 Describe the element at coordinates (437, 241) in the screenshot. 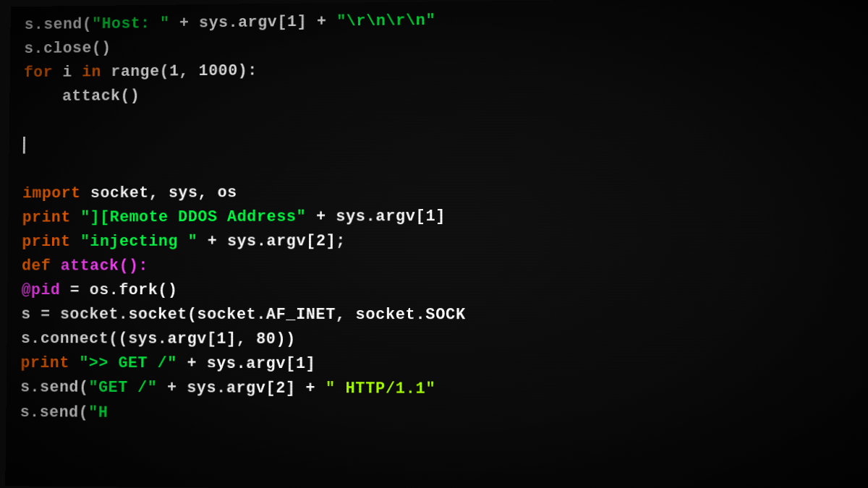

I see `code-line-print2: print "injecting " + sys.argv[2];` at that location.